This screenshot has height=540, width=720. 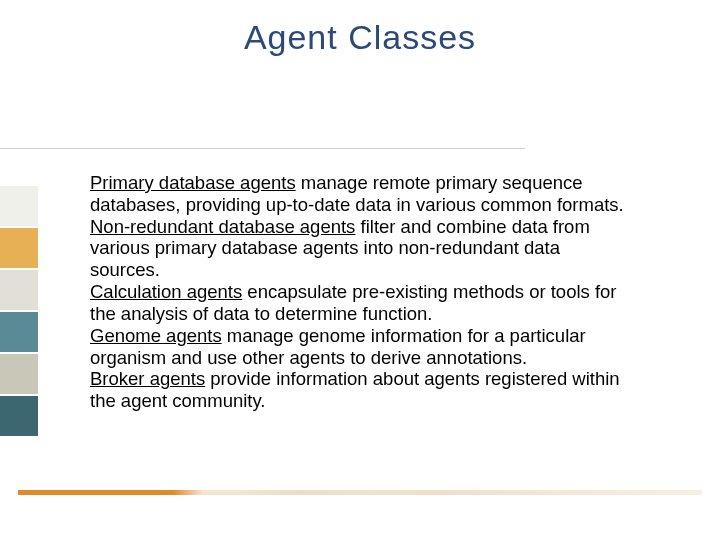 I want to click on item-label: Broker agents, so click(x=148, y=378).